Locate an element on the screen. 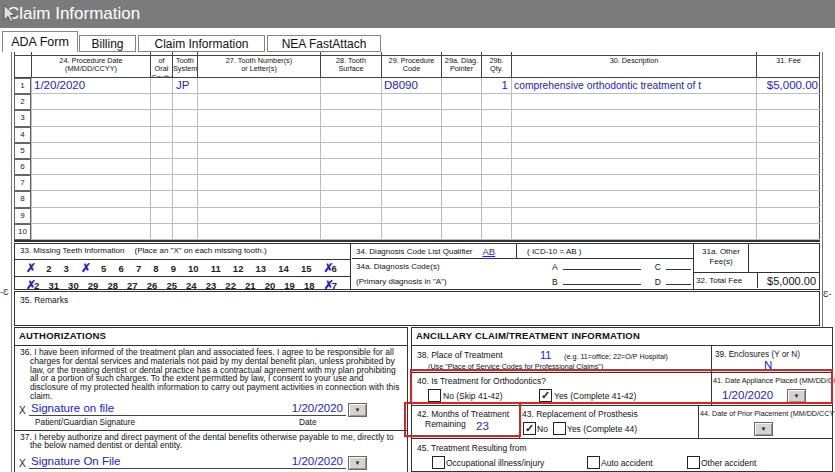 This screenshot has width=835, height=472. subscriber-signature-date: 1/20/2020 is located at coordinates (317, 461).